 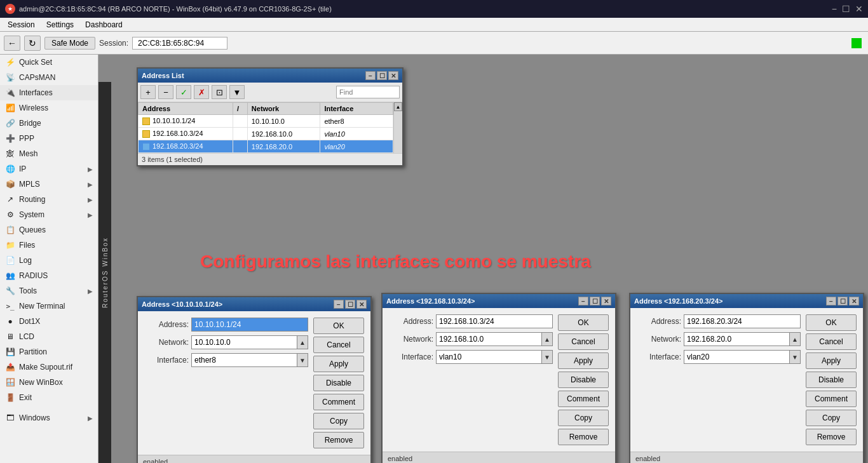 I want to click on addr-copy-btn: ⊡, so click(x=219, y=92).